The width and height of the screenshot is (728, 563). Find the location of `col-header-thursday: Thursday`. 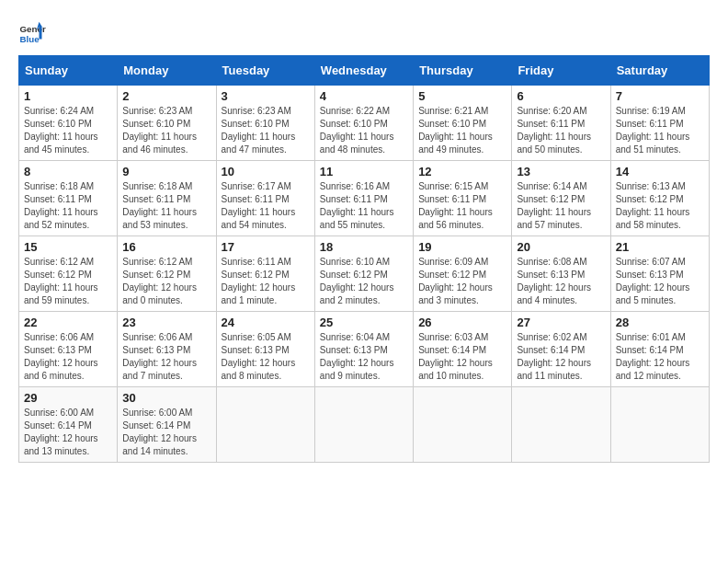

col-header-thursday: Thursday is located at coordinates (463, 71).